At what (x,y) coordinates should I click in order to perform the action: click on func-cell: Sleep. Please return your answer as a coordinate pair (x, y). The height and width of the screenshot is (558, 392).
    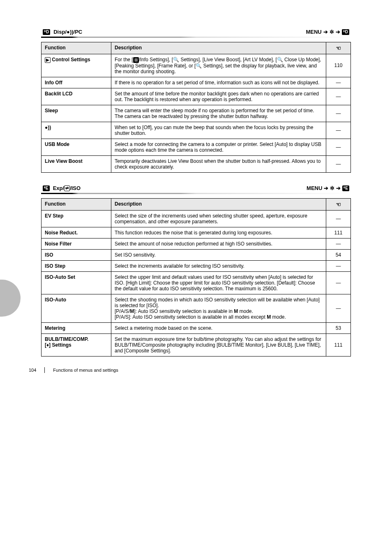
    Looking at the image, I should click on (76, 113).